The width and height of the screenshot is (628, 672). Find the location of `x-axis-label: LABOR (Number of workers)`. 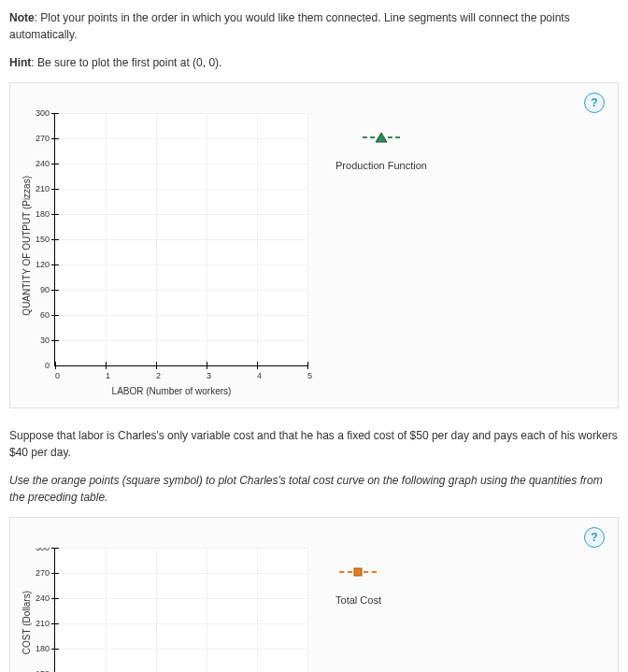

x-axis-label: LABOR (Number of workers) is located at coordinates (172, 391).